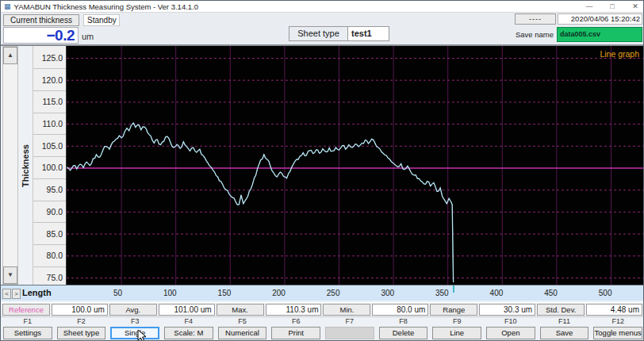  What do you see at coordinates (454, 309) in the screenshot?
I see `stat-label: Range` at bounding box center [454, 309].